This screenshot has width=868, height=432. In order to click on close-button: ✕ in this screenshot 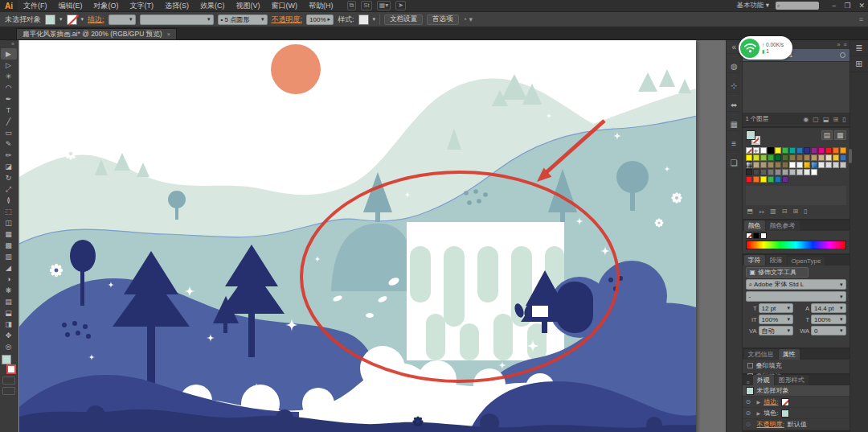, I will do `click(862, 6)`.